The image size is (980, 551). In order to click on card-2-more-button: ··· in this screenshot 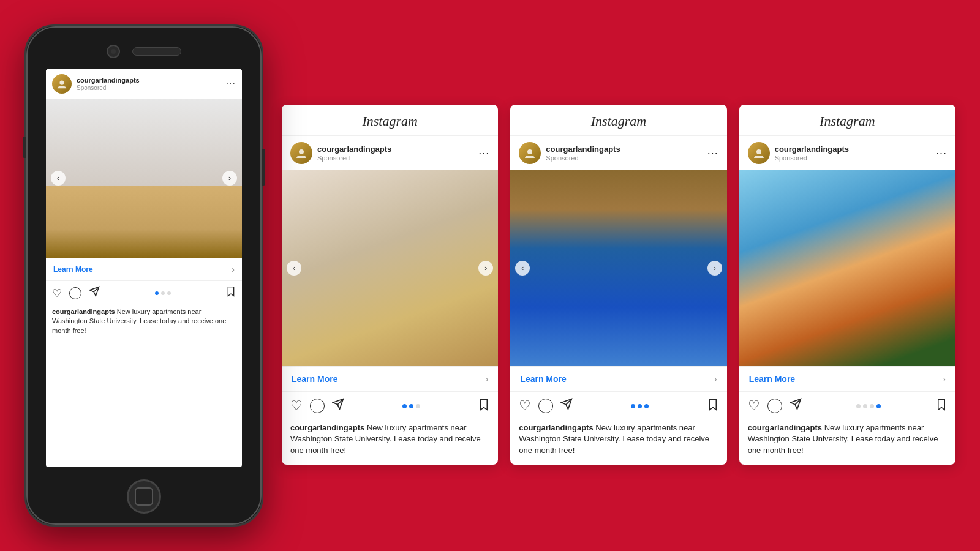, I will do `click(713, 153)`.